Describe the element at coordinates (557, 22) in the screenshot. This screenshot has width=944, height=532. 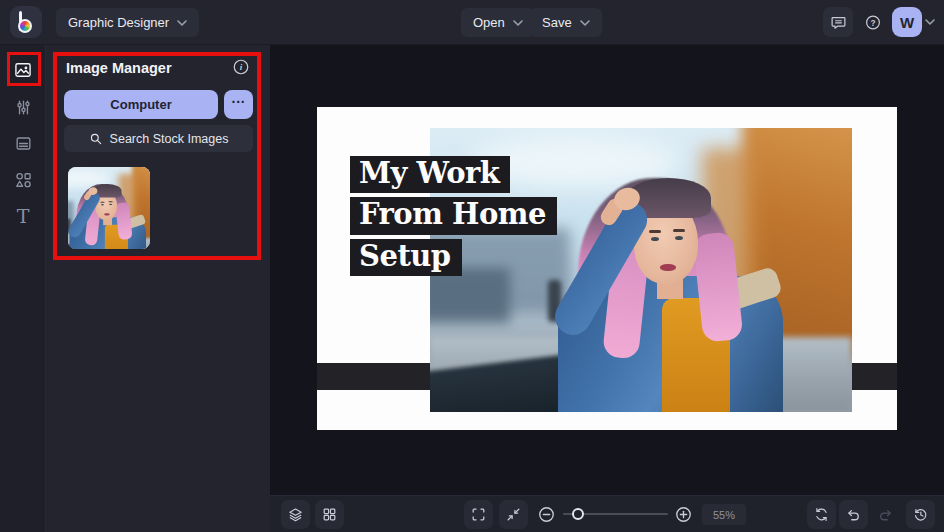
I see `save-button-label: Save` at that location.